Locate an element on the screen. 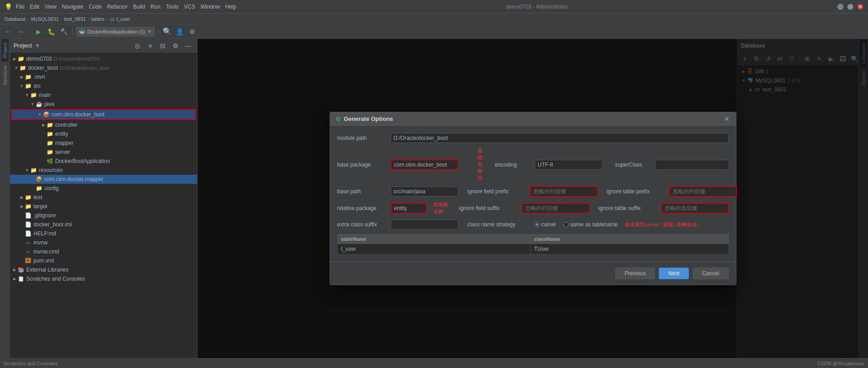  arrow-src: ▼ is located at coordinates (22, 86).